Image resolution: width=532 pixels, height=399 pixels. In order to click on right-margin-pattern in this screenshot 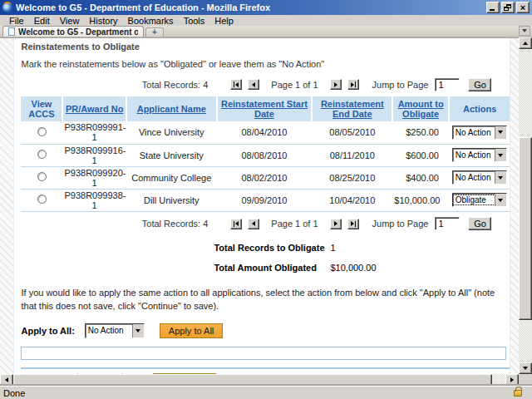, I will do `click(514, 206)`.